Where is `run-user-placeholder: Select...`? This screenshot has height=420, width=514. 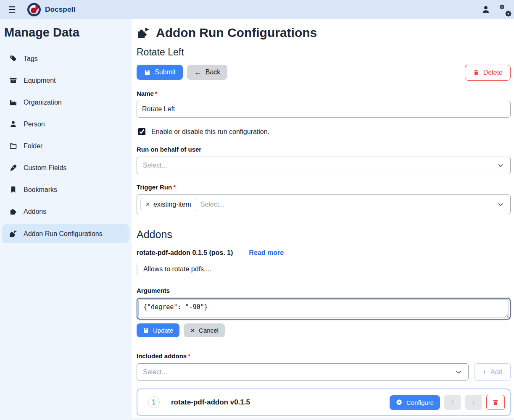 run-user-placeholder: Select... is located at coordinates (318, 165).